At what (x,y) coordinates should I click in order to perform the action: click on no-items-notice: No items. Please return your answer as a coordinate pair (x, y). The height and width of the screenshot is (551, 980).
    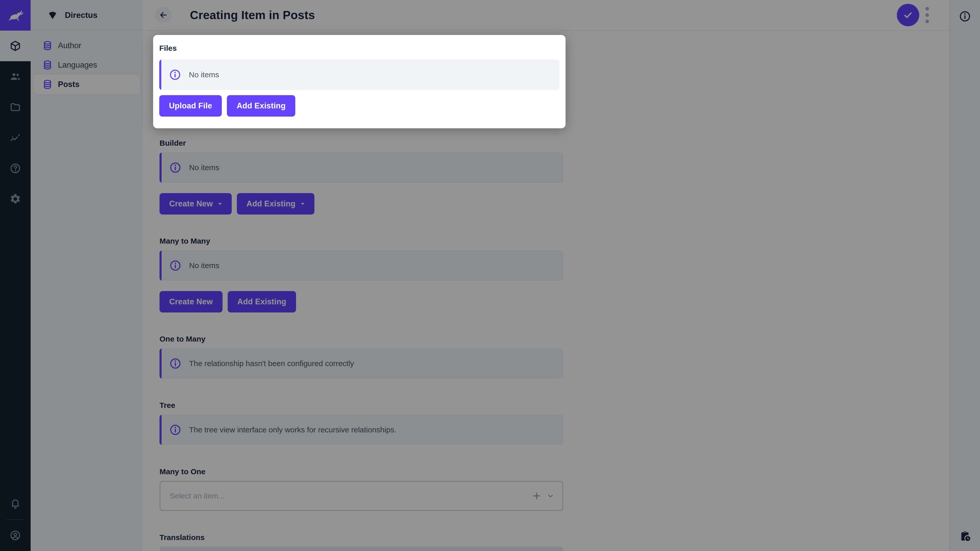
    Looking at the image, I should click on (359, 75).